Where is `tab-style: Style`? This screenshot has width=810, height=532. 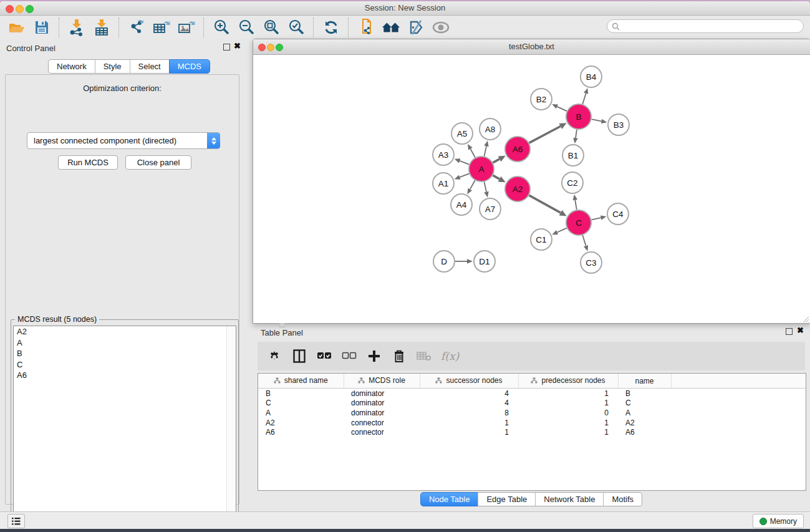 tab-style: Style is located at coordinates (112, 66).